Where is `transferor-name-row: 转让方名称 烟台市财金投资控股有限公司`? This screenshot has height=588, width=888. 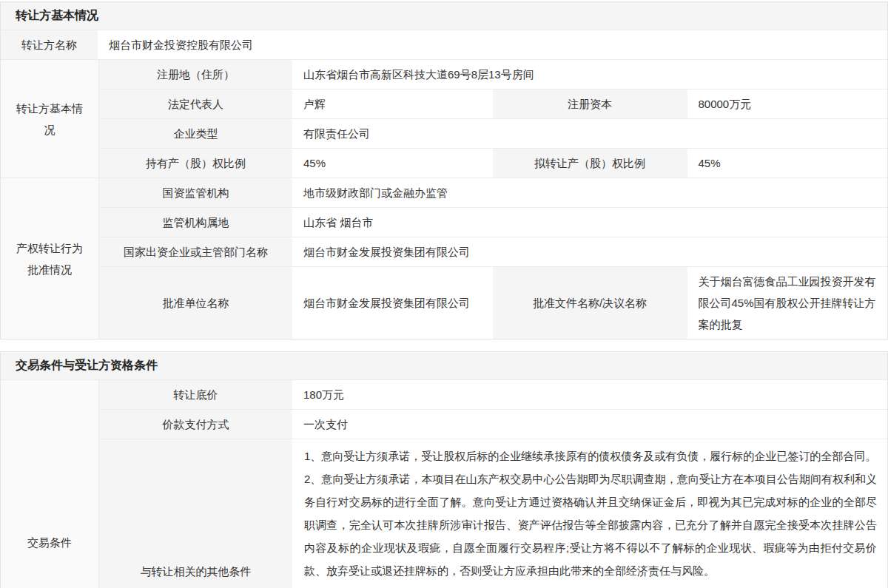 transferor-name-row: 转让方名称 烟台市财金投资控股有限公司 is located at coordinates (444, 44).